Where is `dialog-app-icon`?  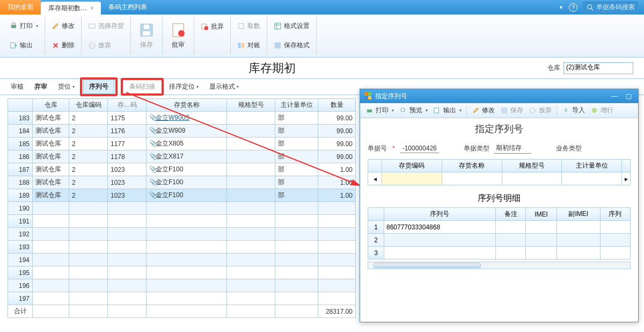 dialog-app-icon is located at coordinates (368, 96).